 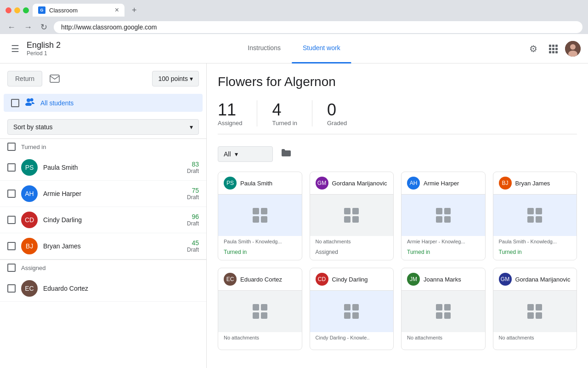 What do you see at coordinates (261, 280) in the screenshot?
I see `card-name: Eduardo Cortez` at bounding box center [261, 280].